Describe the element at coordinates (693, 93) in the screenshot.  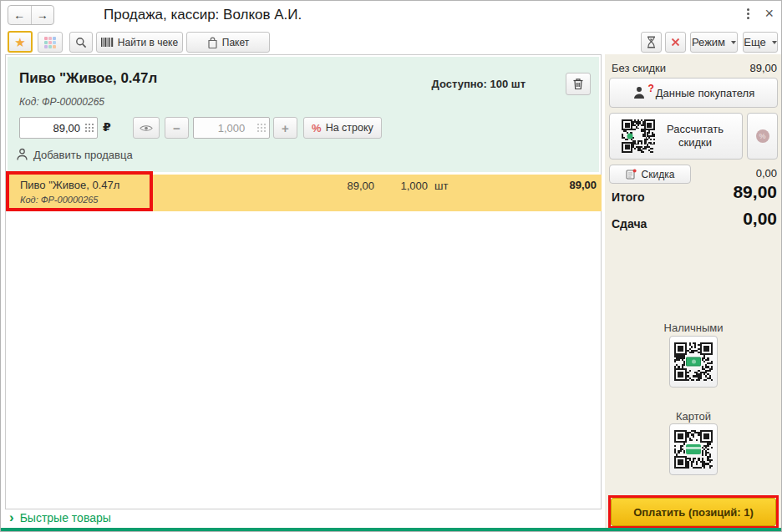
I see `customer-data-button: ? Данные покупателя` at that location.